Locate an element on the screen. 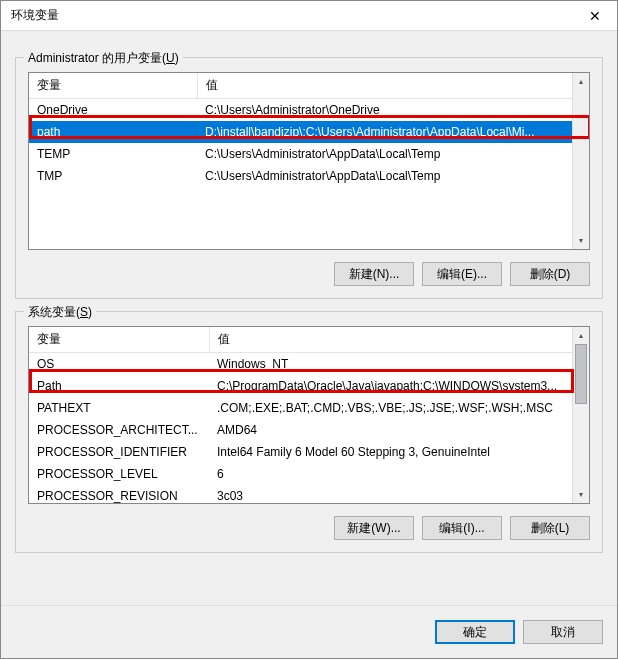 This screenshot has width=618, height=659. table-row: TMP C:\Users\Administrator\AppData\Local… is located at coordinates (300, 176).